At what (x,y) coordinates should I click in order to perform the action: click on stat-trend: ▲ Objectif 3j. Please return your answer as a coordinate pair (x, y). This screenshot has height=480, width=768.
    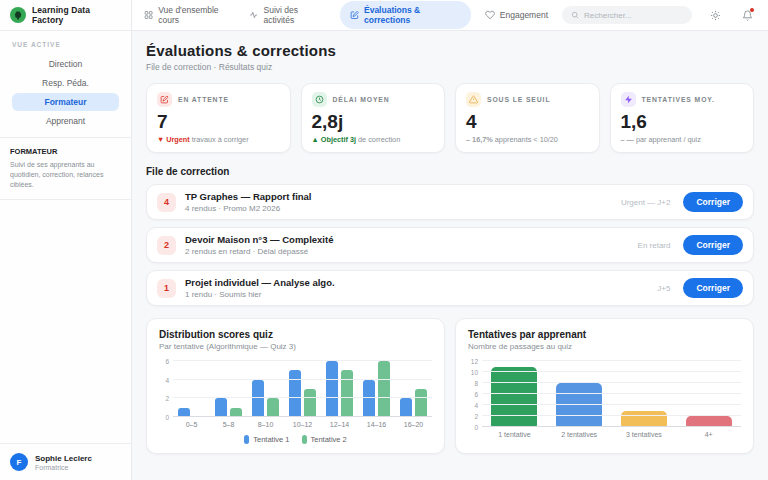
    Looking at the image, I should click on (334, 140).